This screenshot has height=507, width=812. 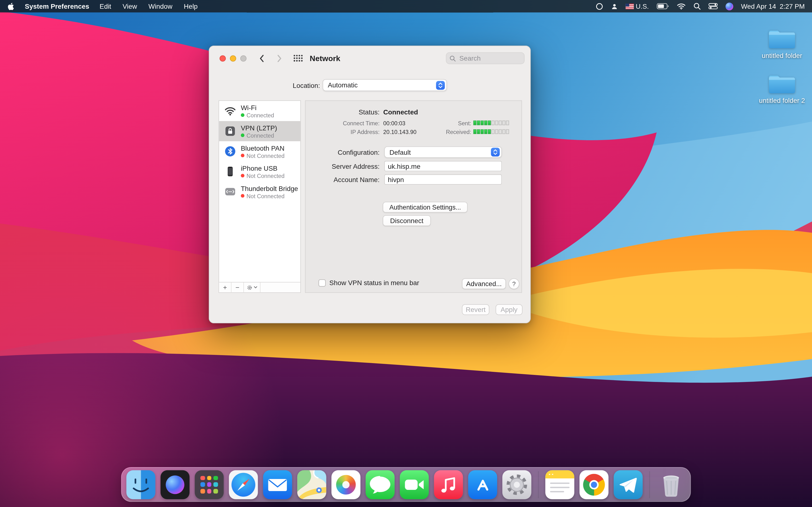 What do you see at coordinates (230, 192) in the screenshot?
I see `thunderbolt-icon` at bounding box center [230, 192].